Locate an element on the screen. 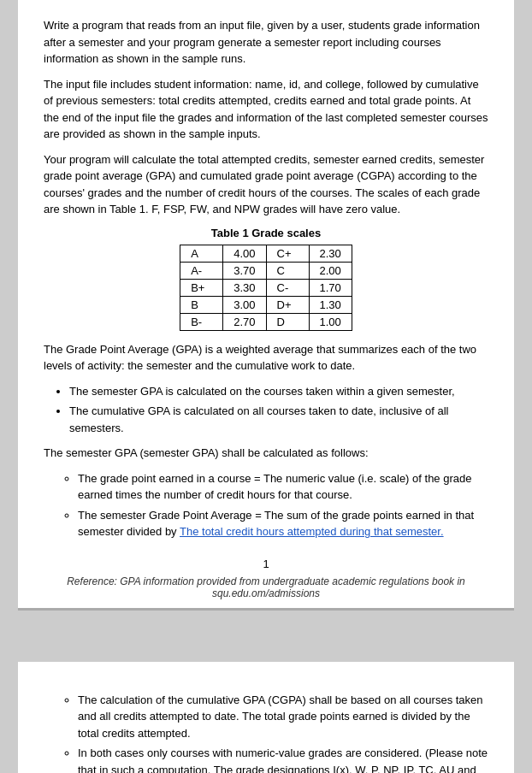 Image resolution: width=532 pixels, height=773 pixels. table-row: B-2.70D1.00 is located at coordinates (267, 322).